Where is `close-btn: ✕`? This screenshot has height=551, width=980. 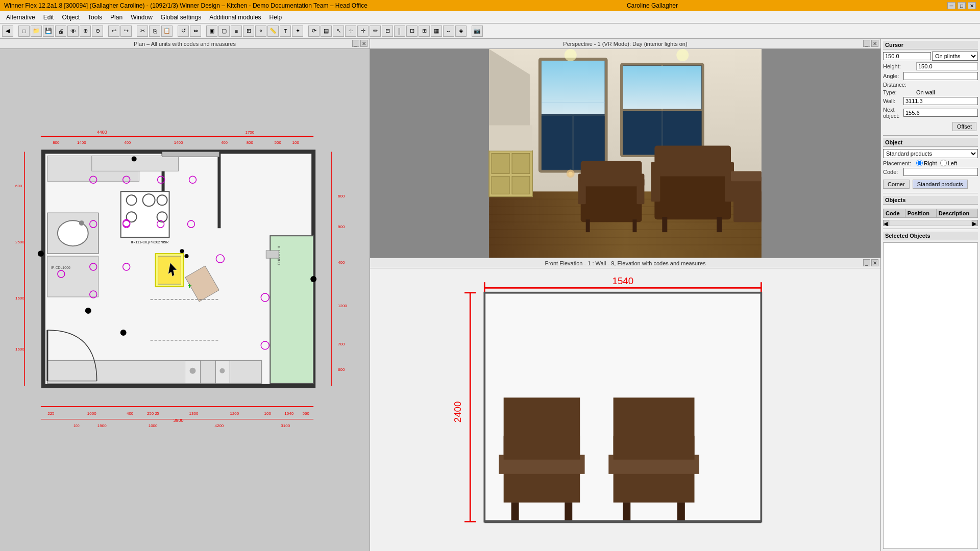 close-btn: ✕ is located at coordinates (972, 6).